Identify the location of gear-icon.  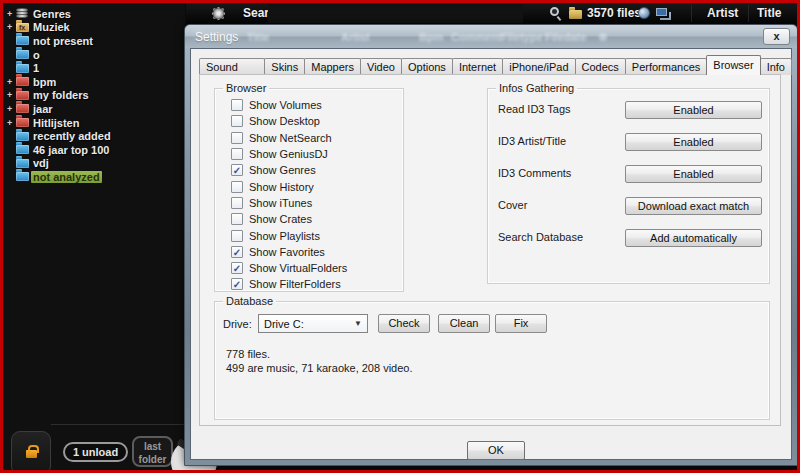
(218, 14).